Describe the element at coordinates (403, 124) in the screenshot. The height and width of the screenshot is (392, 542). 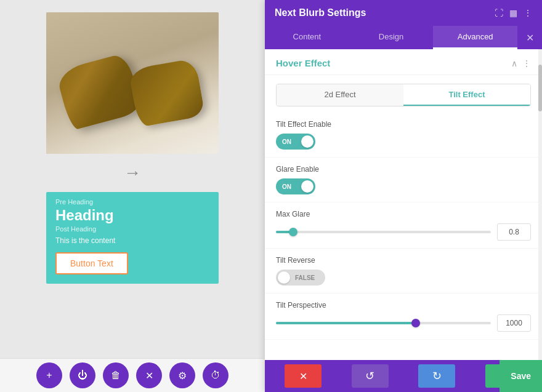
I see `tilt-effect-enable-label: Tilt Effect Enable` at that location.